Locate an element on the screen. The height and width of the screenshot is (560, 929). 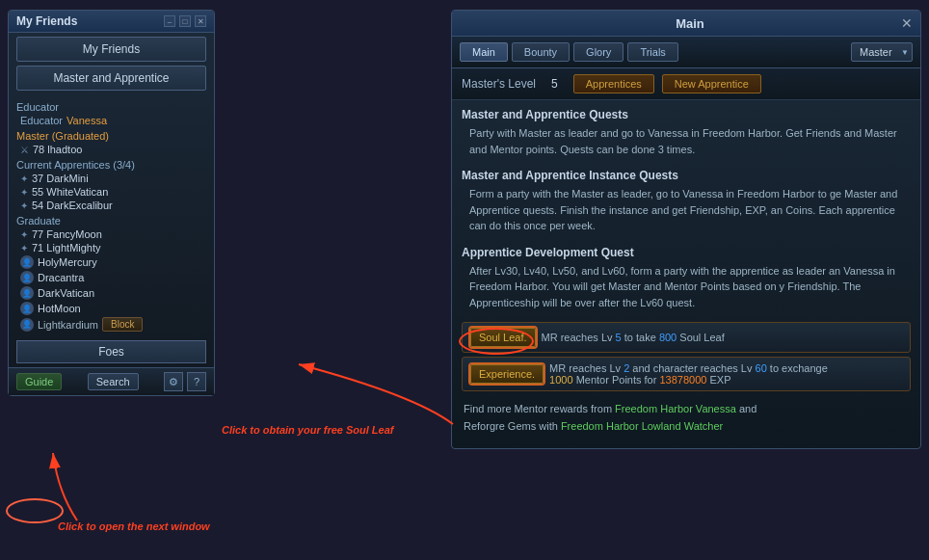
instance-quest-title: Master and Apprentice Instance Quests is located at coordinates (686, 175).